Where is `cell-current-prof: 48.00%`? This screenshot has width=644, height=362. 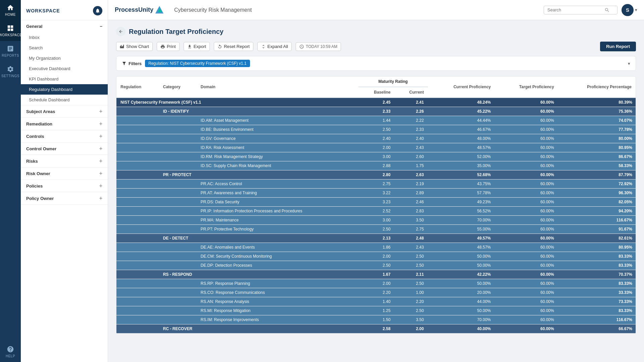
cell-current-prof: 48.00% is located at coordinates (461, 139).